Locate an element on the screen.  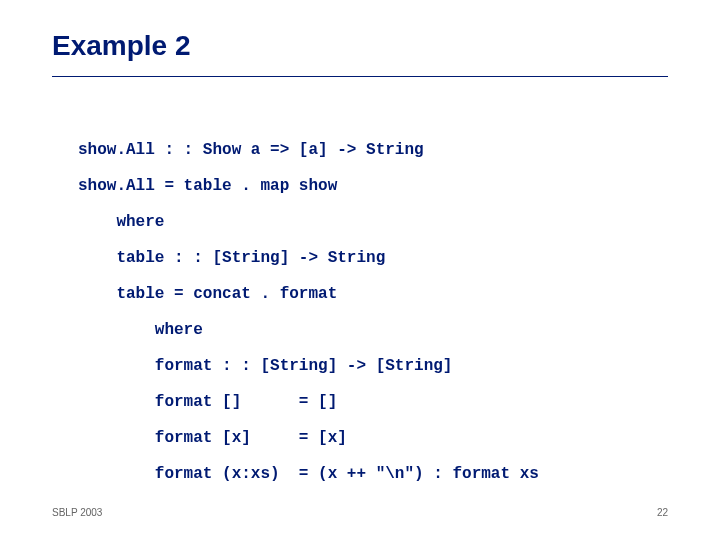
code-line: format [x] = [x] is located at coordinates (212, 438).